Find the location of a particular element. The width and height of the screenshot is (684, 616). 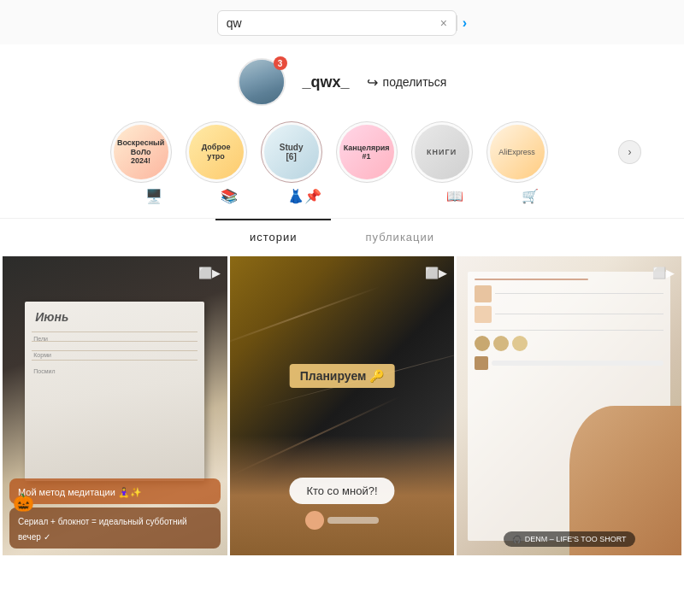

tab-publications: публикации is located at coordinates (400, 236).